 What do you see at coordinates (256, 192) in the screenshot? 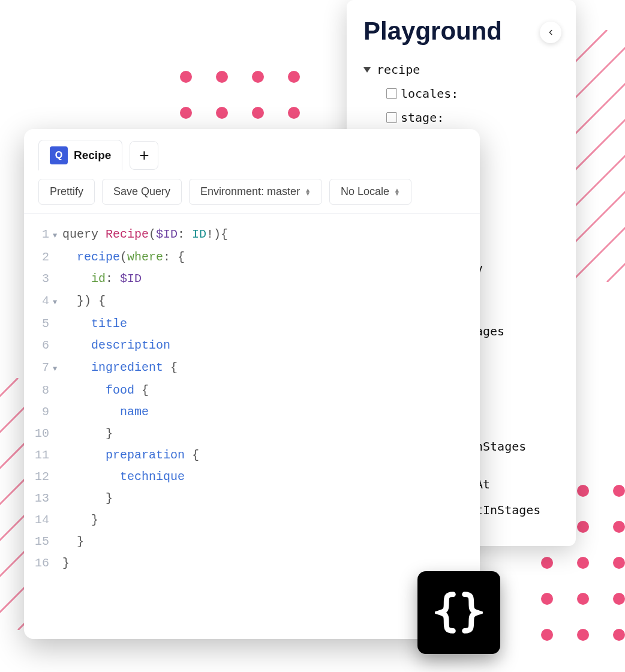
I see `environment-select: Environment: master▲▼` at bounding box center [256, 192].